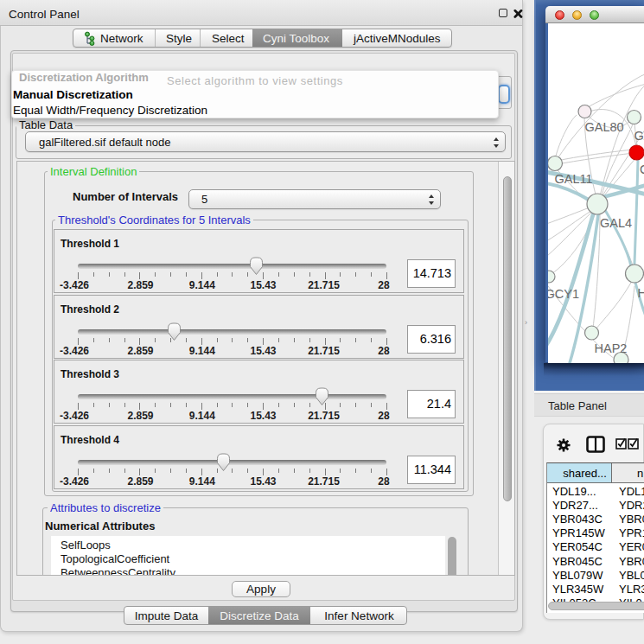 The width and height of the screenshot is (644, 644). Describe the element at coordinates (639, 136) in the screenshot. I see `svg-text: GAL1` at that location.